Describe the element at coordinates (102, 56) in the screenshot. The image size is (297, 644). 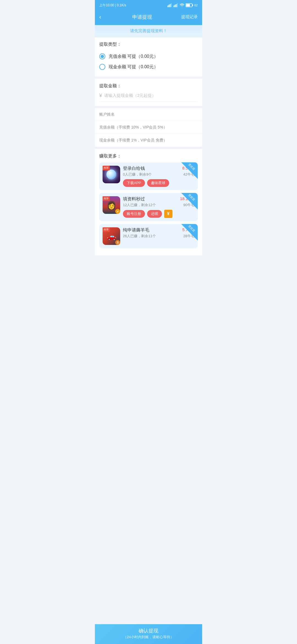
I see `recharge-radio` at that location.